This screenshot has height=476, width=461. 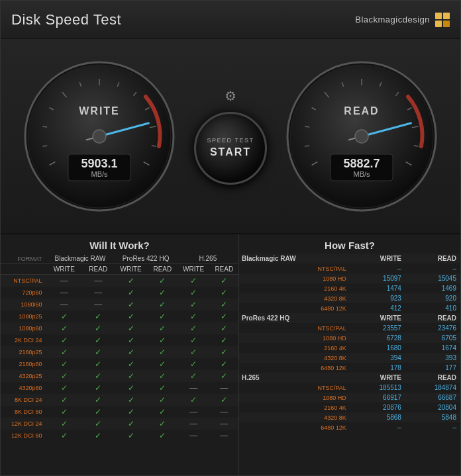 I want to click on wiw-format-cell: 2160p60, so click(x=24, y=364).